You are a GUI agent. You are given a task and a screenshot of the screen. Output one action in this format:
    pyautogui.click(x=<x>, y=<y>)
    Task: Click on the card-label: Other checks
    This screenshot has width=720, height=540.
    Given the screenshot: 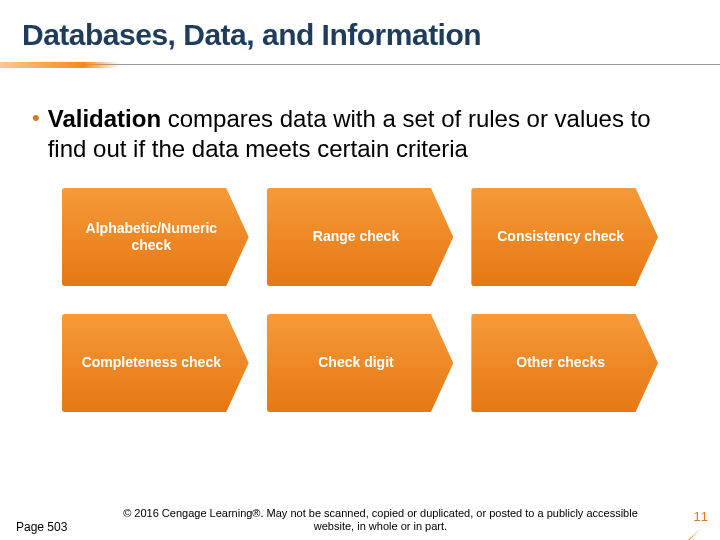 What is the action you would take?
    pyautogui.click(x=560, y=363)
    